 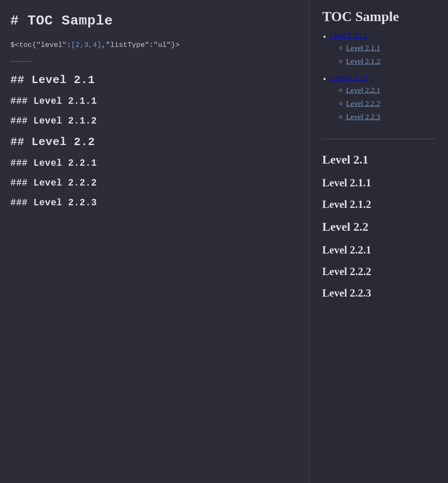 What do you see at coordinates (363, 117) in the screenshot?
I see `toc-link-223: Level 2.2.3` at bounding box center [363, 117].